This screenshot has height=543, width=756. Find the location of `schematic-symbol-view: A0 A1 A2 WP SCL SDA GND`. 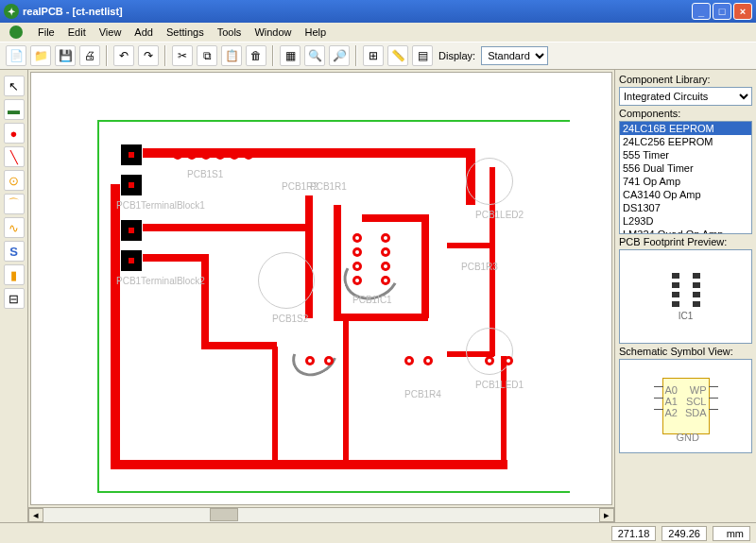

schematic-symbol-view: A0 A1 A2 WP SCL SDA GND is located at coordinates (686, 406).